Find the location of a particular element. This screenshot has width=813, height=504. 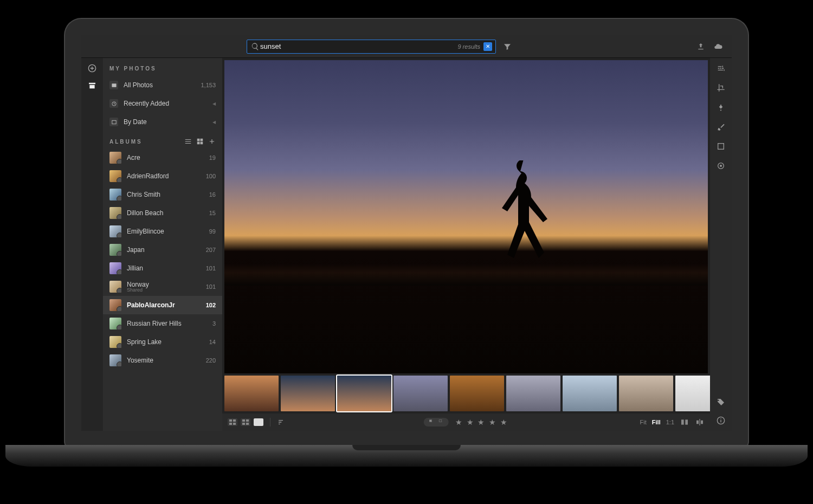

album-item: NorwayShared101 is located at coordinates (163, 287).